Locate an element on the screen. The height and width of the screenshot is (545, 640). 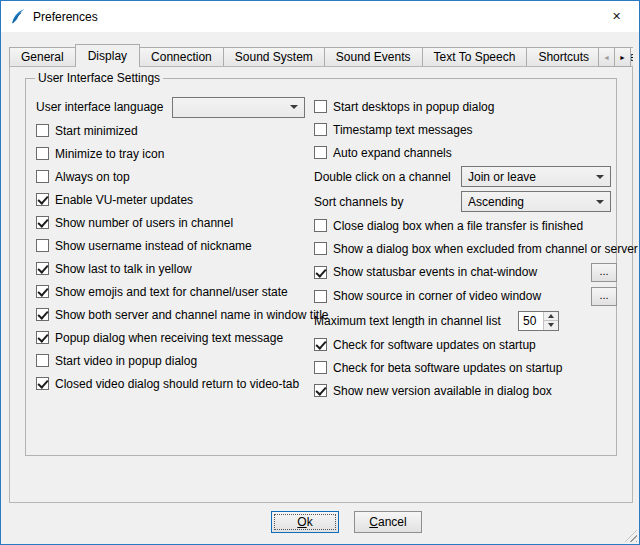
checkbox-label: Check for beta software updates on start… is located at coordinates (448, 368).